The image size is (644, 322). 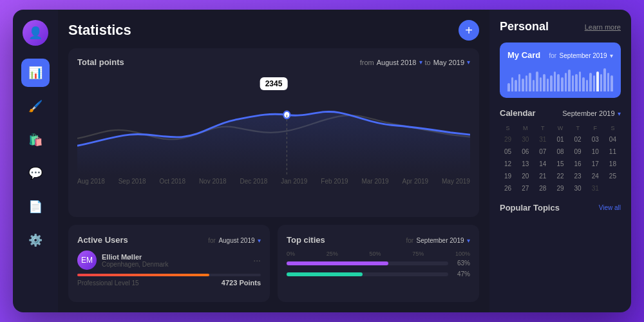 I want to click on cal-day: 12, so click(x=507, y=164).